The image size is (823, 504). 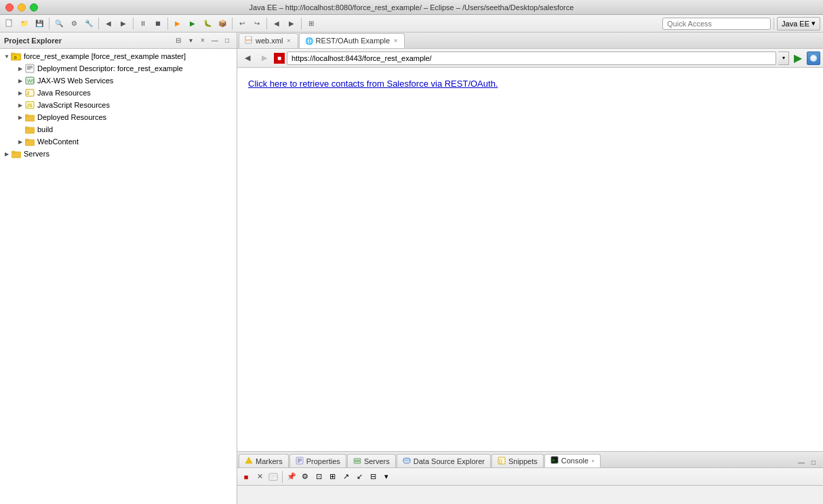 I want to click on console-option-1: ⊡, so click(x=319, y=477).